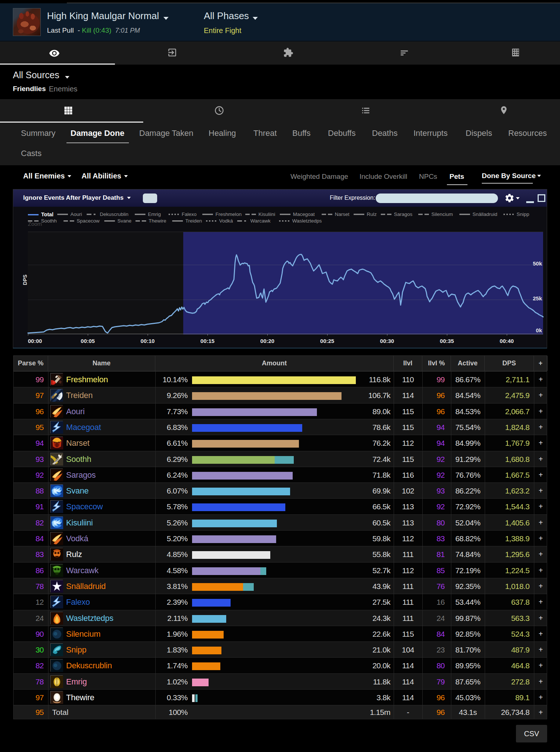  I want to click on svg-text: 00:35, so click(447, 341).